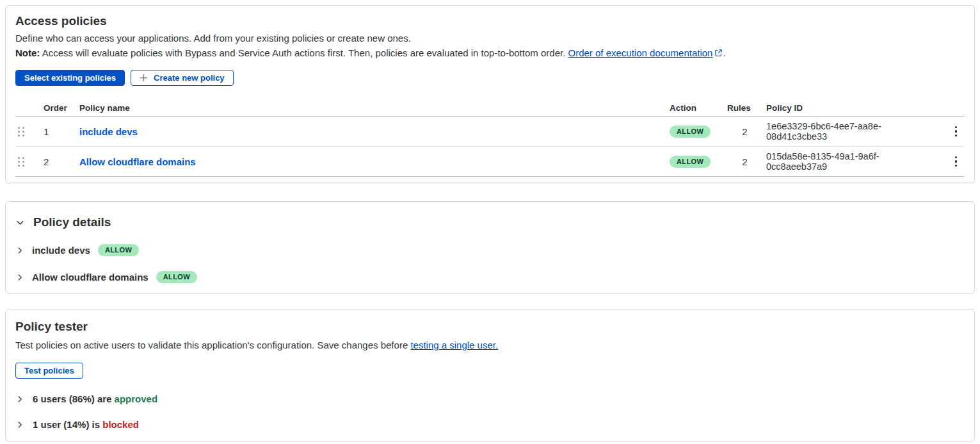 The width and height of the screenshot is (980, 444). I want to click on select-existing-policies-button: Select existing policies, so click(70, 78).